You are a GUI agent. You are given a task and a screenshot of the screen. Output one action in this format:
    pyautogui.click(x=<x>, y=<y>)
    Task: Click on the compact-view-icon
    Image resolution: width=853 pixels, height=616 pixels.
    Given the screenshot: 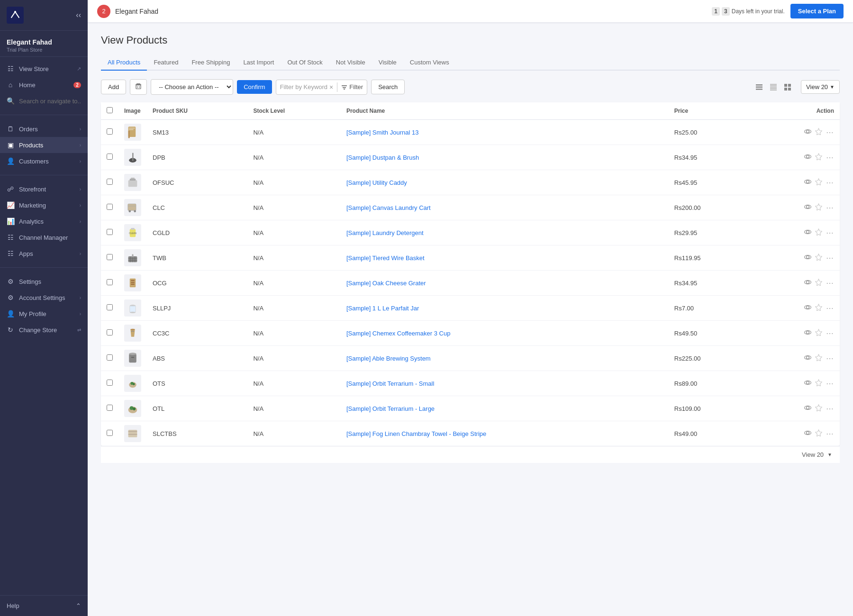 What is the action you would take?
    pyautogui.click(x=773, y=87)
    